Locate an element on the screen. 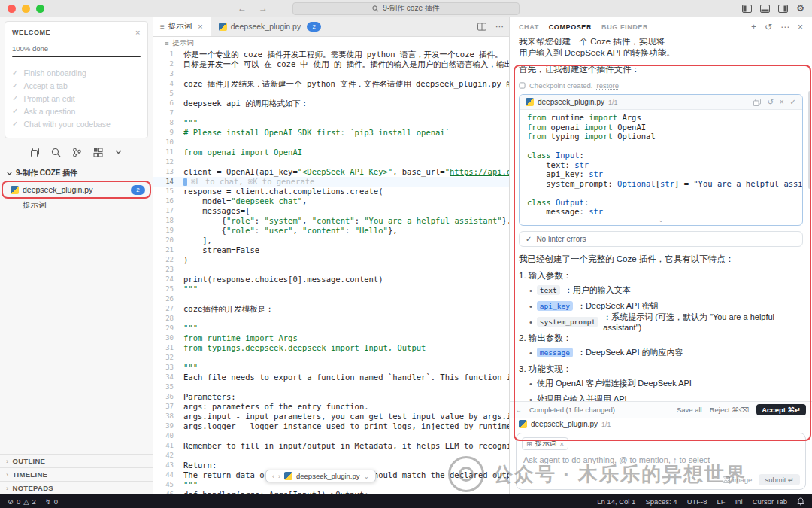  file-item: 提示词 is located at coordinates (77, 205).